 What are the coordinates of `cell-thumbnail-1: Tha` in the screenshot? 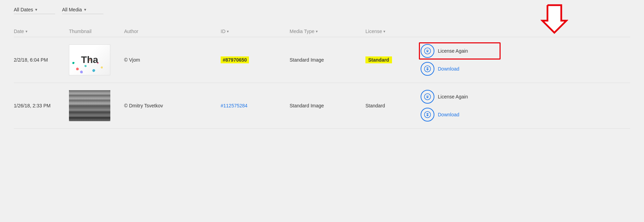 It's located at (97, 60).